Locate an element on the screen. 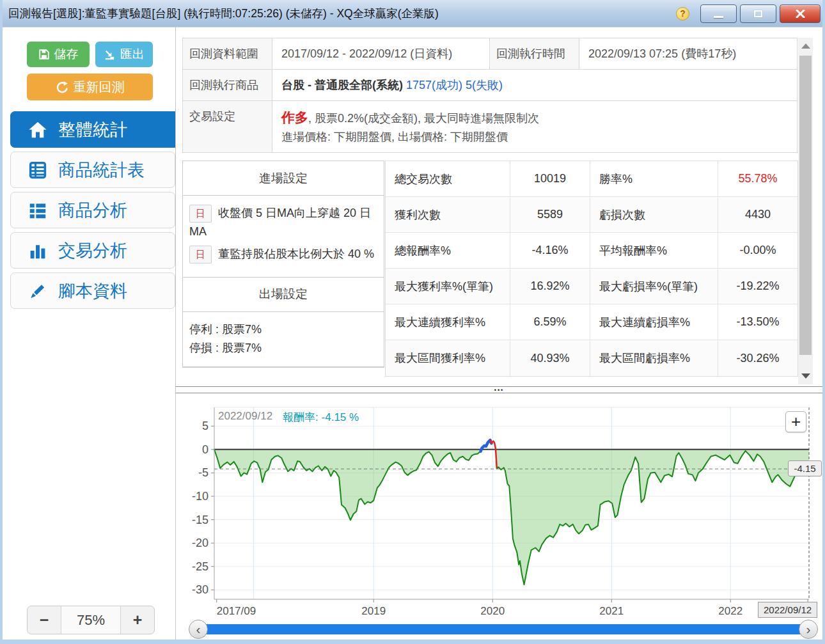  export-button: 匯出 is located at coordinates (124, 54).